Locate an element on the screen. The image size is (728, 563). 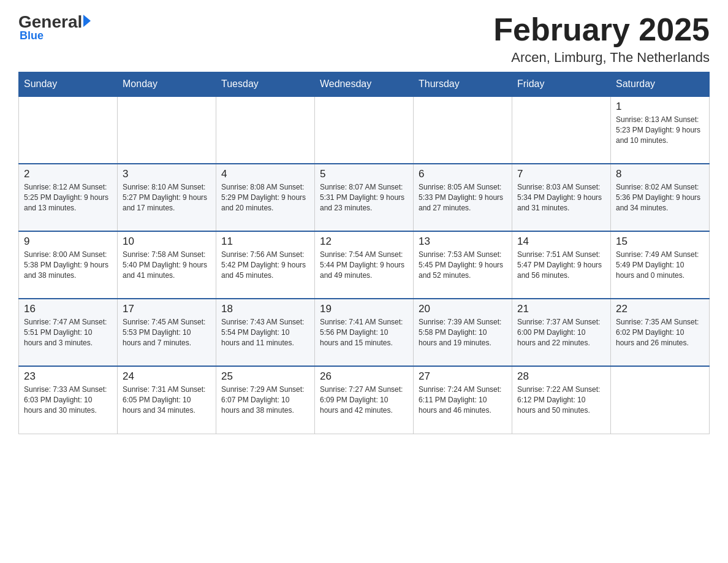
calendar-cell: 4Sunrise: 8:08 AM Sunset: 5:29 PM Daylig… is located at coordinates (266, 197).